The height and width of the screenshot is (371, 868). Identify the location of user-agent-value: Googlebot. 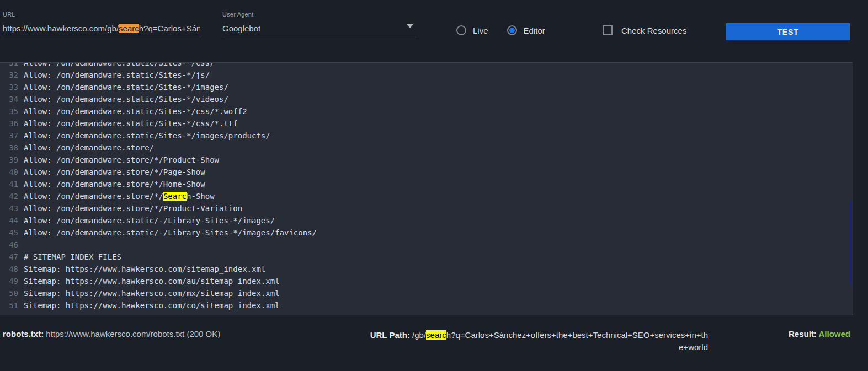
(242, 29).